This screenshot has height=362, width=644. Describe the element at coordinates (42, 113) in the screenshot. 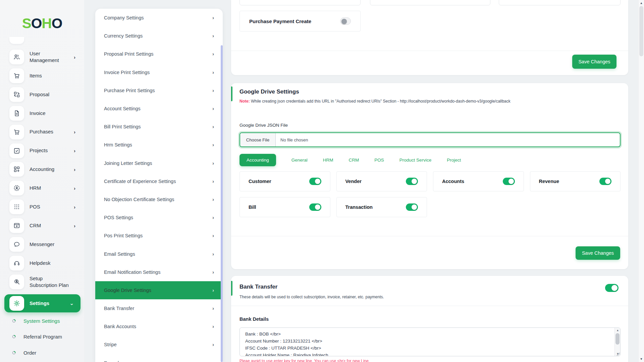

I see `sidebar-item-invoice: Invoice` at that location.